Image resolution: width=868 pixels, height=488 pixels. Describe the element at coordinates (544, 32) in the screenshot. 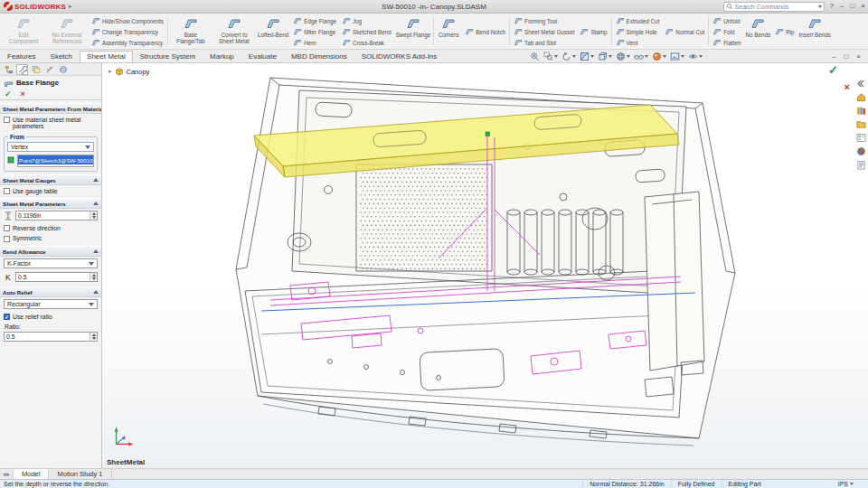

I see `ribbon-button-sheet-metal-gusset: Sheet Metal Gusset` at that location.